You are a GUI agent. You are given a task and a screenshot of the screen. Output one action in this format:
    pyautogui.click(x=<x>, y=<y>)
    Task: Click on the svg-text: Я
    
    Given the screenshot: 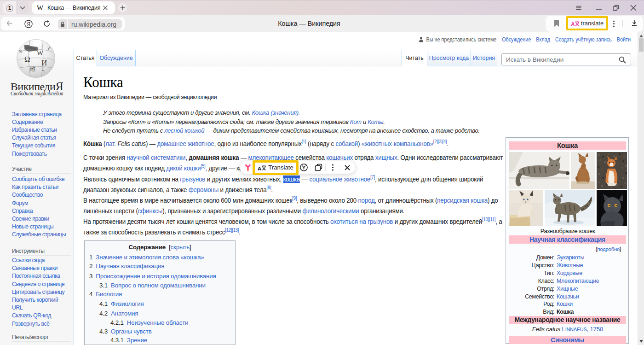 What is the action you would take?
    pyautogui.click(x=29, y=24)
    